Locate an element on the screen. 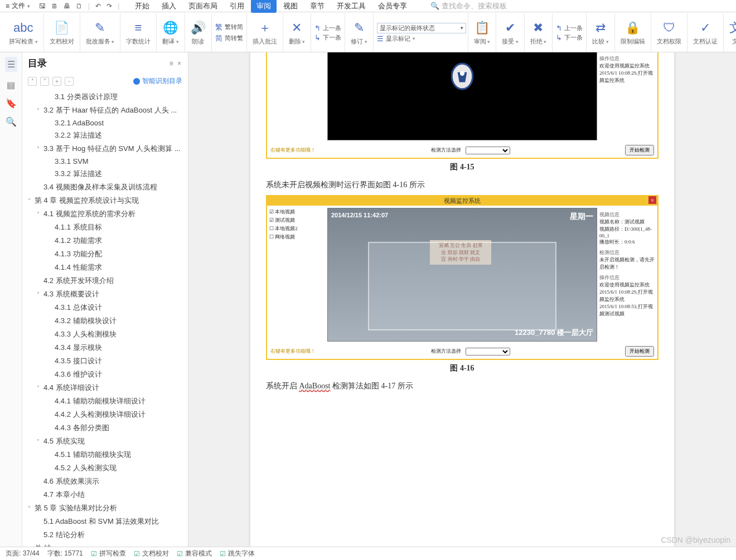  fig15-hint: 右键有更多功能哦！ is located at coordinates (293, 150).